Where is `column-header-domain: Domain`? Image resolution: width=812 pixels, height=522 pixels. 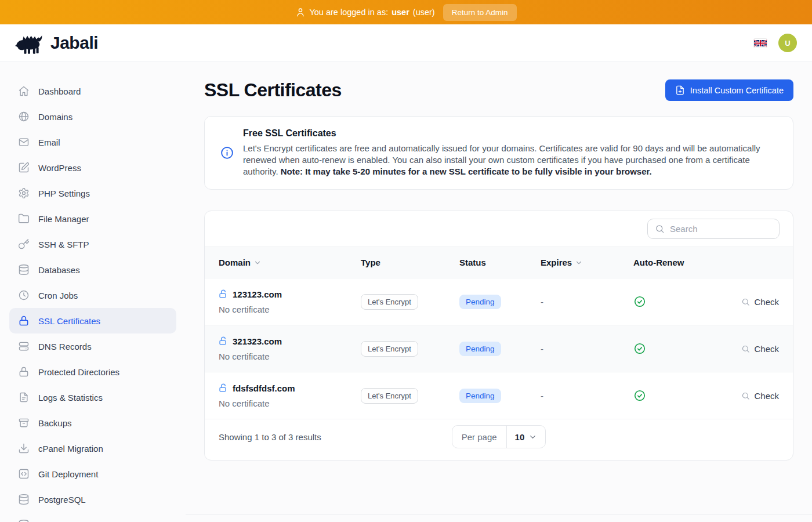 column-header-domain: Domain is located at coordinates (290, 262).